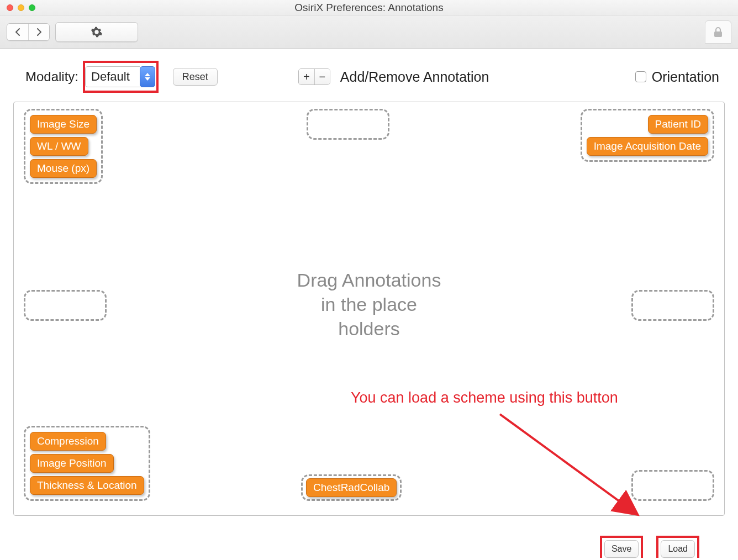 The width and height of the screenshot is (738, 560). Describe the element at coordinates (369, 305) in the screenshot. I see `canvas-placeholder-text: Drag Annotations in the place holders` at that location.